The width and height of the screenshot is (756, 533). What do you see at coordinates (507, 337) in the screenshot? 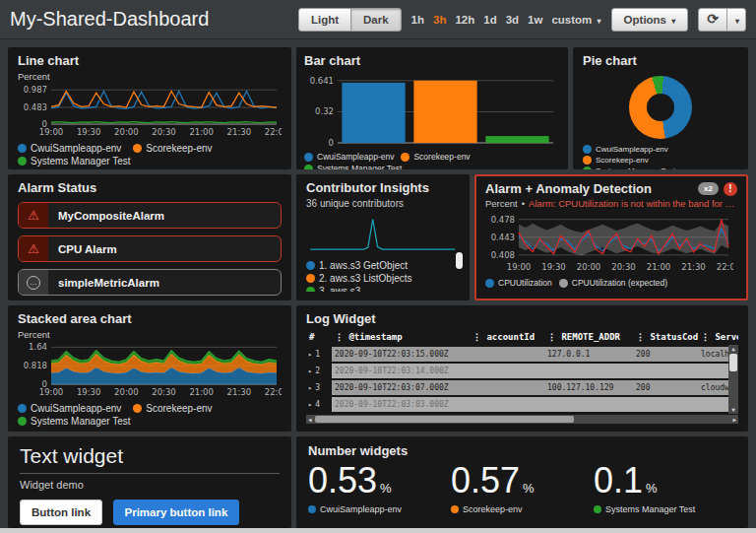
I see `column-header-accountid: ⋮ accountId` at bounding box center [507, 337].